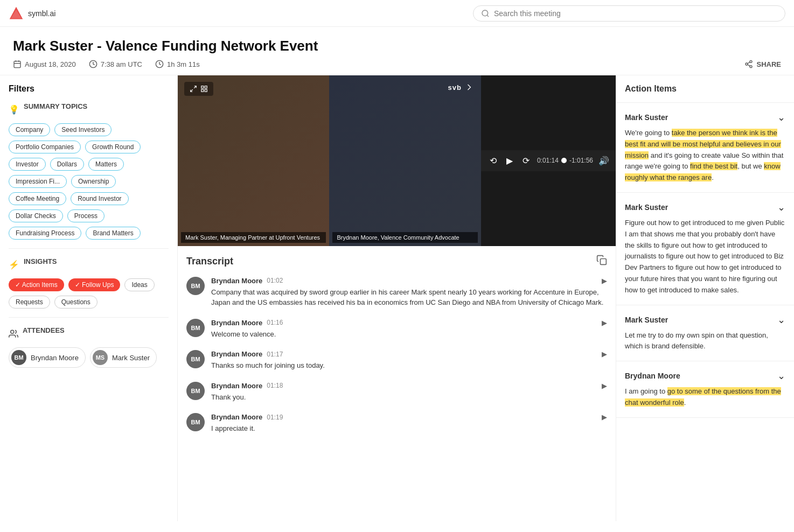 This screenshot has width=794, height=532. What do you see at coordinates (37, 285) in the screenshot?
I see `insight-tag: ✓ Action Items` at bounding box center [37, 285].